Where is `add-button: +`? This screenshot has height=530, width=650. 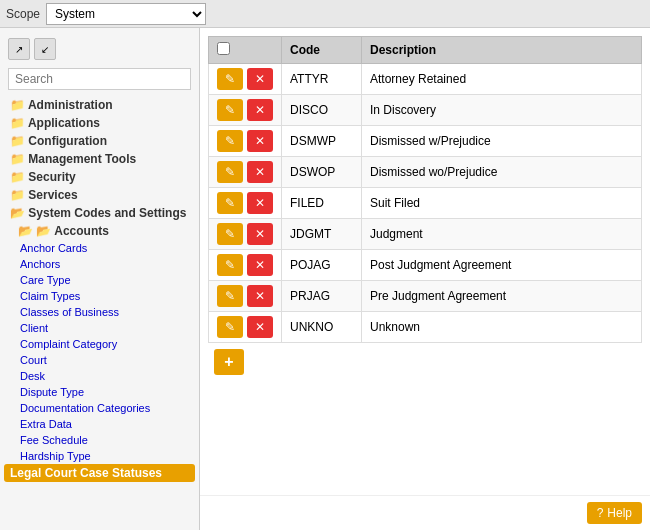
add-button: + is located at coordinates (229, 362).